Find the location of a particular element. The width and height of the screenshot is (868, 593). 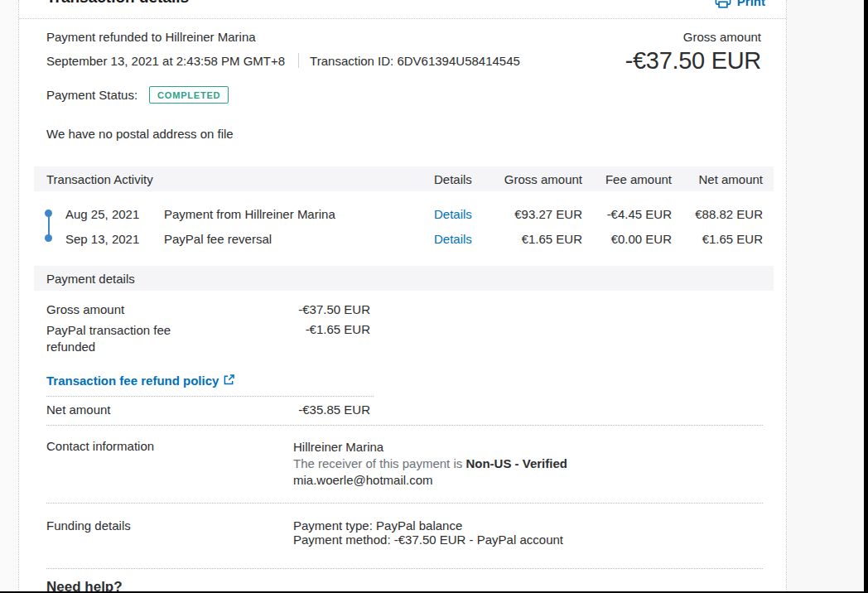

fee-refund-policy-label: Transaction fee refund policy is located at coordinates (133, 381).